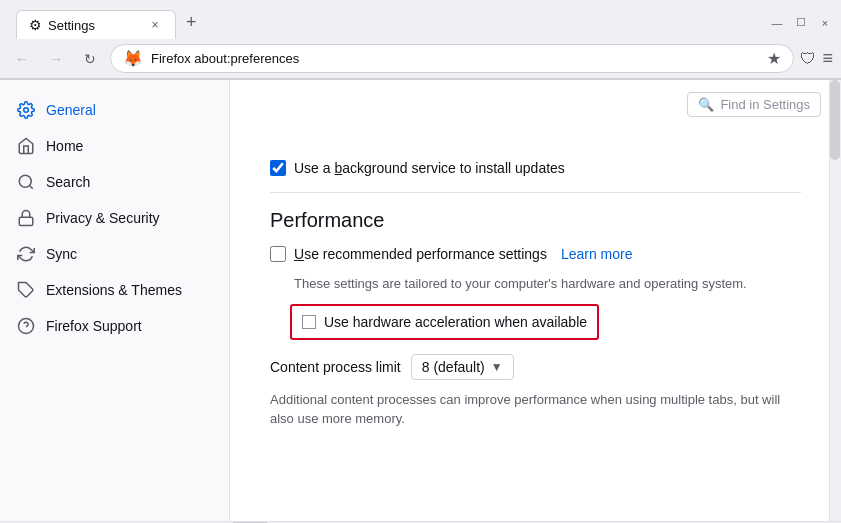  Describe the element at coordinates (536, 367) in the screenshot. I see `process-limit-row: Content process limit 8 (default) ▼` at that location.